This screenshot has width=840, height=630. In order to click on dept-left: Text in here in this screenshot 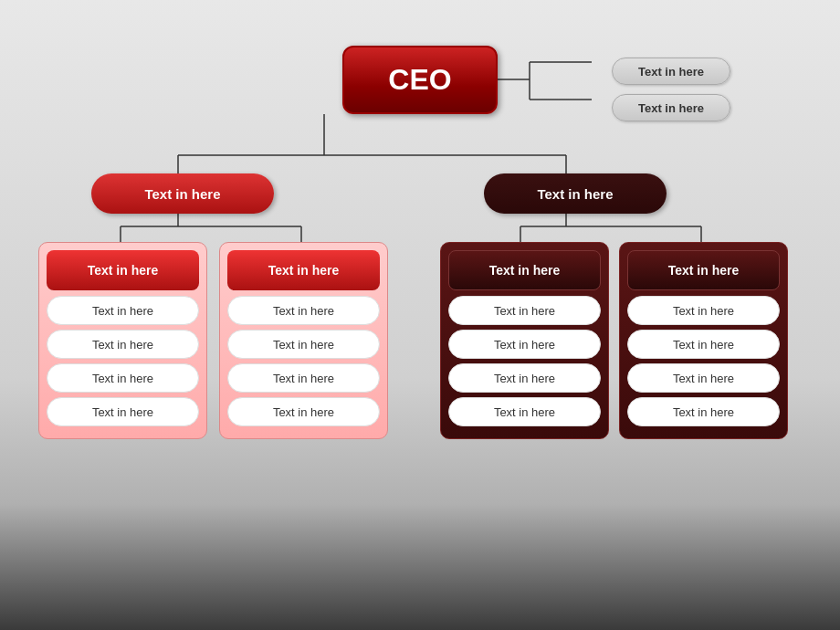, I will do `click(183, 194)`.